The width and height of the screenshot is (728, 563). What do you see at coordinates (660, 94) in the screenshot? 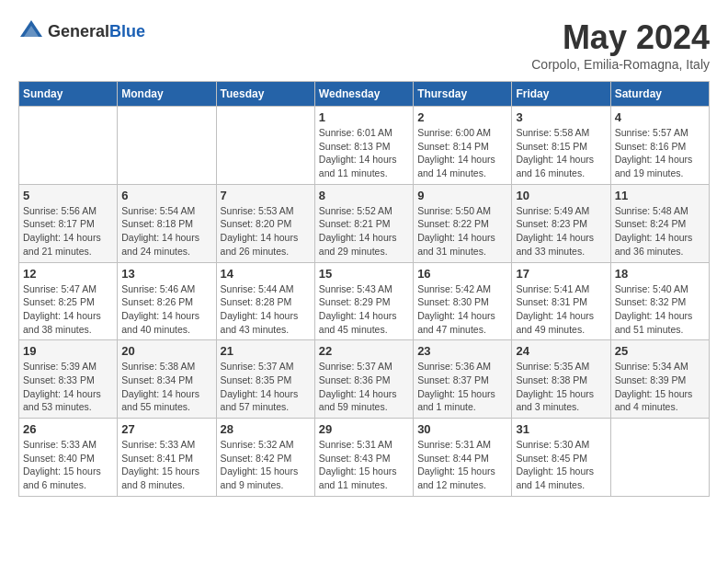
I see `weekday-header-saturday: Saturday` at bounding box center [660, 94].